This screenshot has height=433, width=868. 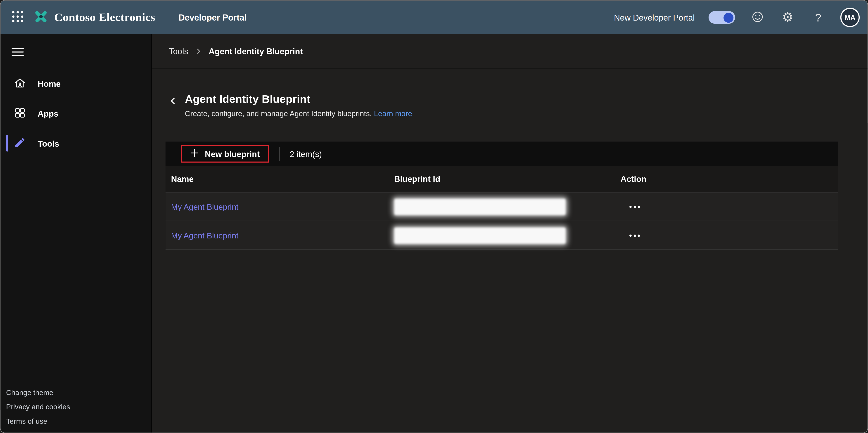 I want to click on plus-icon, so click(x=195, y=154).